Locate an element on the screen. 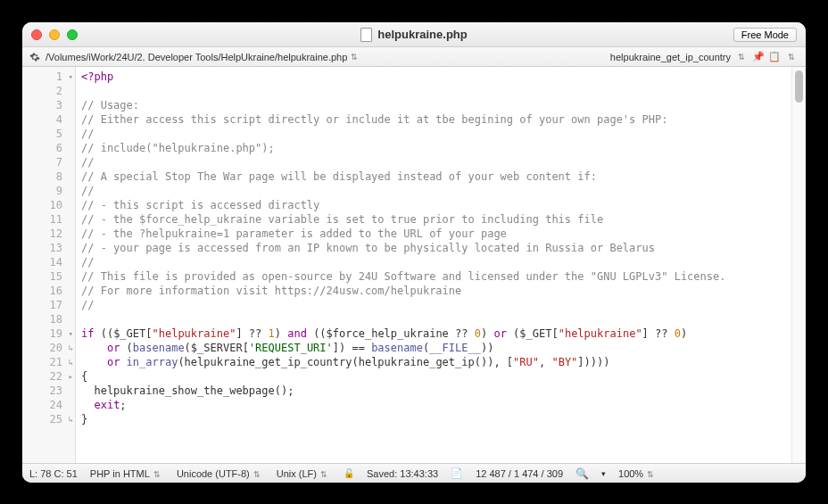  line-number: 22▸ is located at coordinates (48, 376).